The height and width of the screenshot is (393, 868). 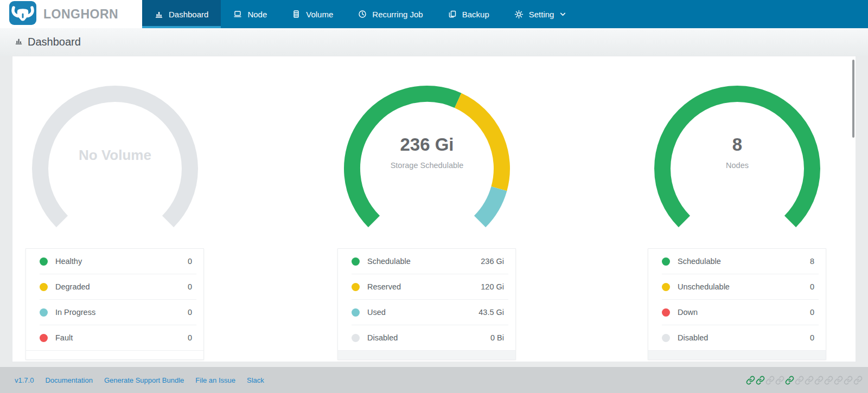 I want to click on volume-legend-card: Healthy 0 Degraded 0 In Progress 0, so click(x=115, y=304).